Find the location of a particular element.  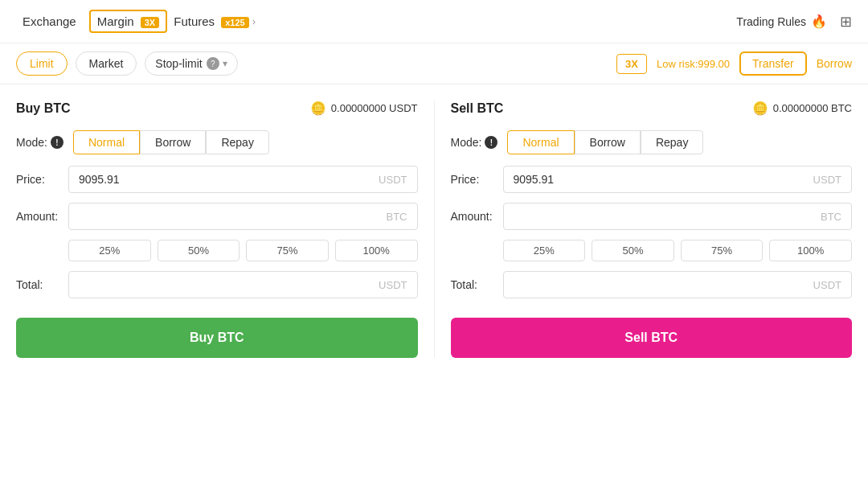

sell-mode-label: Mode: ! is located at coordinates (474, 142).